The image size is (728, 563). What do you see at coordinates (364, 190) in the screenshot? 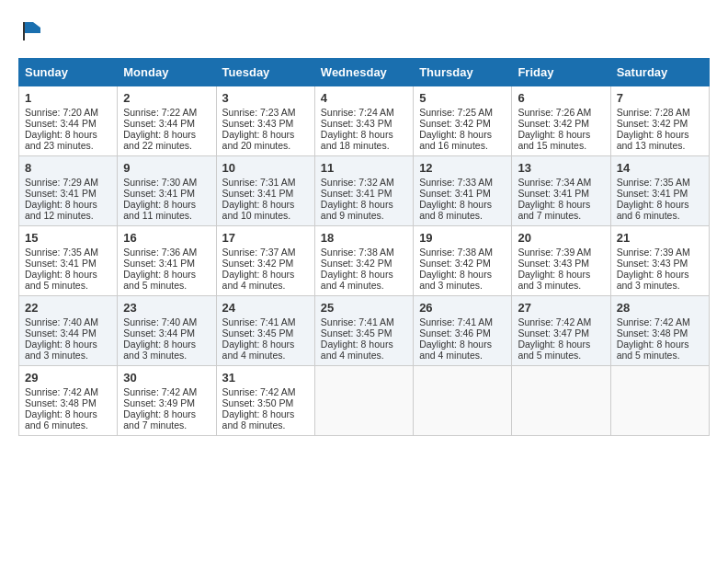
I see `calendar-cell: 11Sunrise: 7:32 AMSunset: 3:41 PMDayligh…` at bounding box center [364, 190].